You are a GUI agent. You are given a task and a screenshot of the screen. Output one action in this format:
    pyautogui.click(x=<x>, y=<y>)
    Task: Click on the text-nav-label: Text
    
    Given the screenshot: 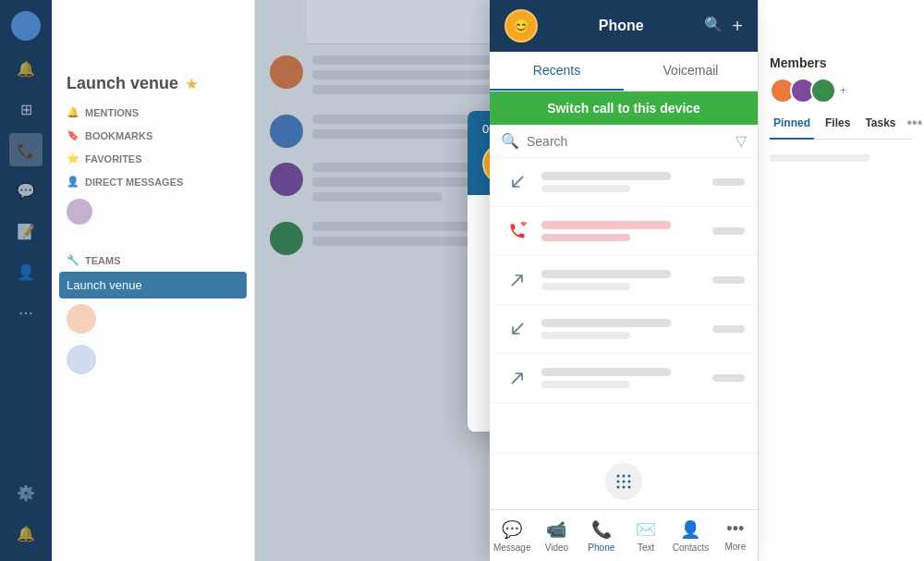 What is the action you would take?
    pyautogui.click(x=646, y=547)
    